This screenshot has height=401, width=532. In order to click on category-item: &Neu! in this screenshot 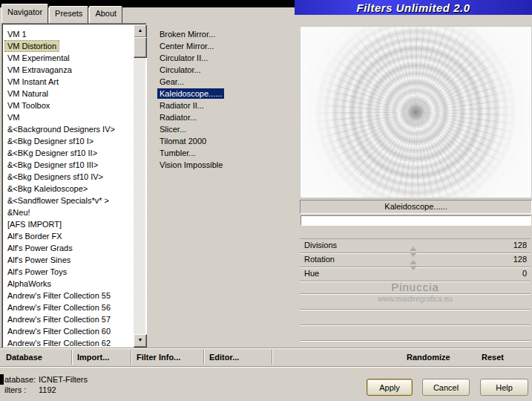, I will do `click(68, 212)`.